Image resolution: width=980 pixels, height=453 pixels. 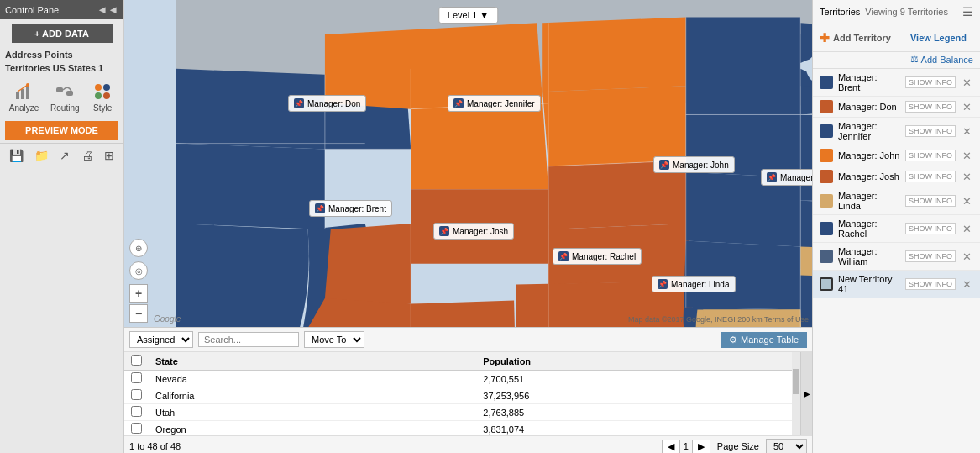 I want to click on territory-name-william: Manager: William, so click(x=869, y=256).